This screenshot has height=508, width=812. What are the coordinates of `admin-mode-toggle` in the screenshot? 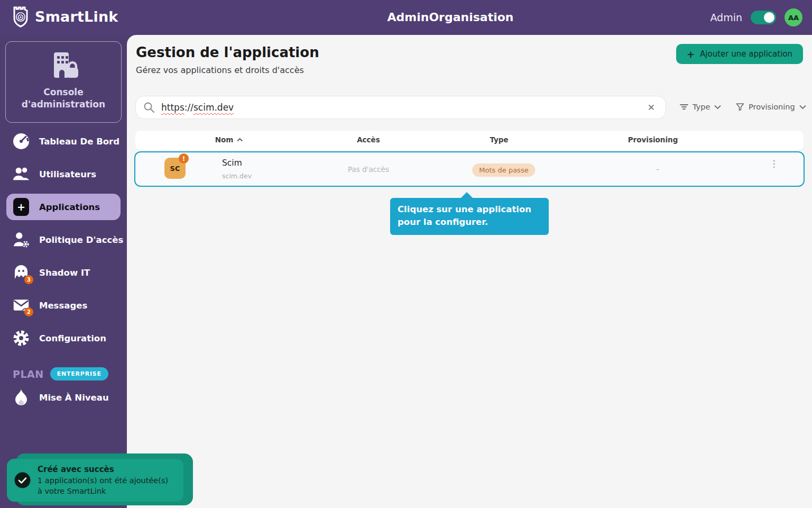 It's located at (763, 17).